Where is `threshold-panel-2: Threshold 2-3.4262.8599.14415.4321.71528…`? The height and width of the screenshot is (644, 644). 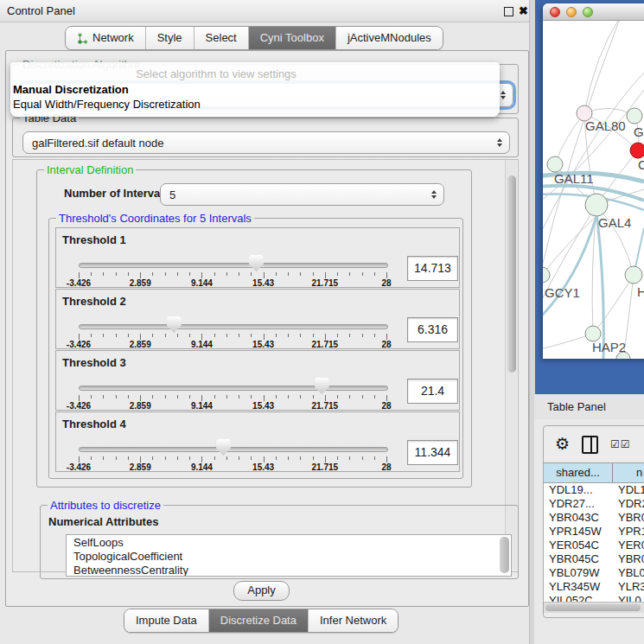
threshold-panel-2: Threshold 2-3.4262.8599.14415.4321.71528… is located at coordinates (258, 319).